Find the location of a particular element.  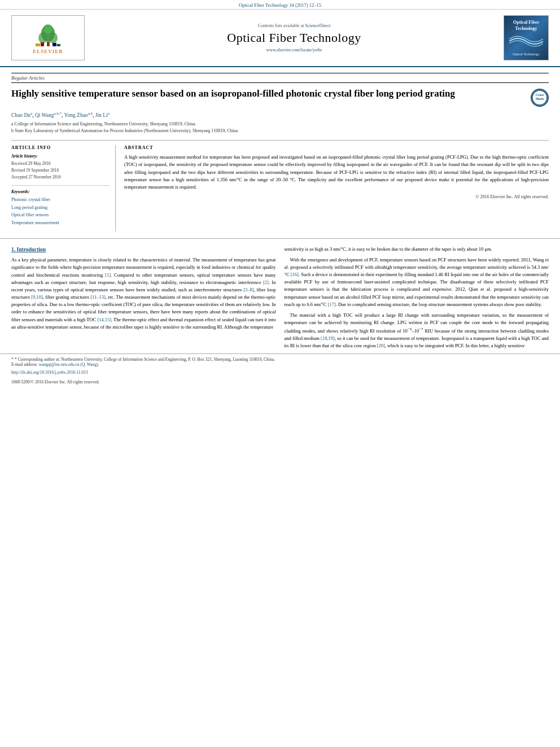

author-jin-li: Jin Li is located at coordinates (102, 115).